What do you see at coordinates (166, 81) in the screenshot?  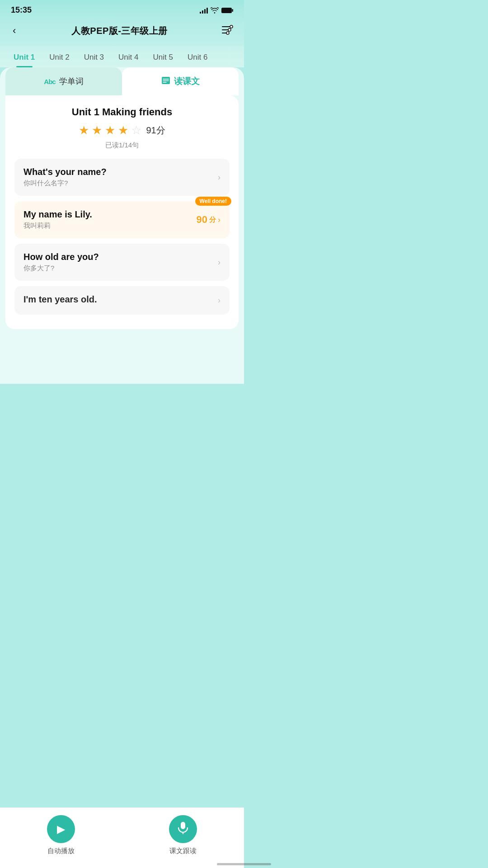 I see `book-icon` at bounding box center [166, 81].